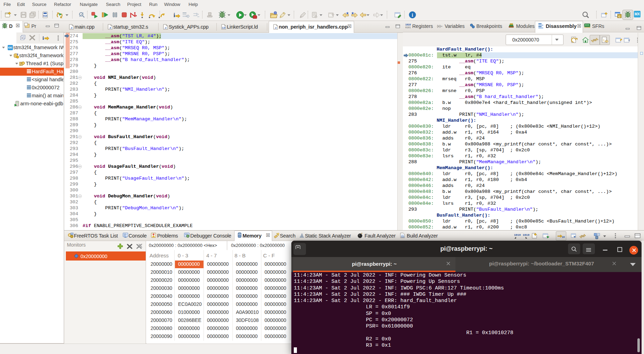  What do you see at coordinates (440, 26) in the screenshot?
I see `svg-text: (x)=` at bounding box center [440, 26].